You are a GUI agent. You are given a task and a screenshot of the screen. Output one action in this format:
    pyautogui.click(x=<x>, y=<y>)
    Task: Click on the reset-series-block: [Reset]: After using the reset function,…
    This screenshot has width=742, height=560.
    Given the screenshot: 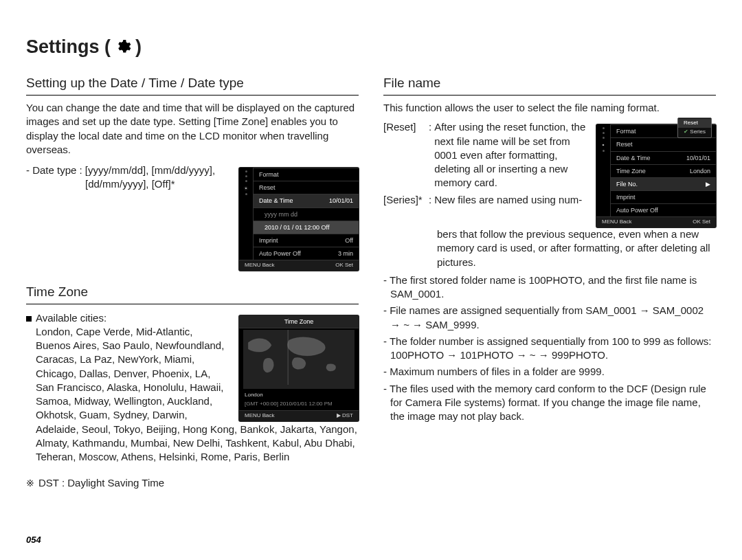 What is the action you would take?
    pyautogui.click(x=550, y=174)
    